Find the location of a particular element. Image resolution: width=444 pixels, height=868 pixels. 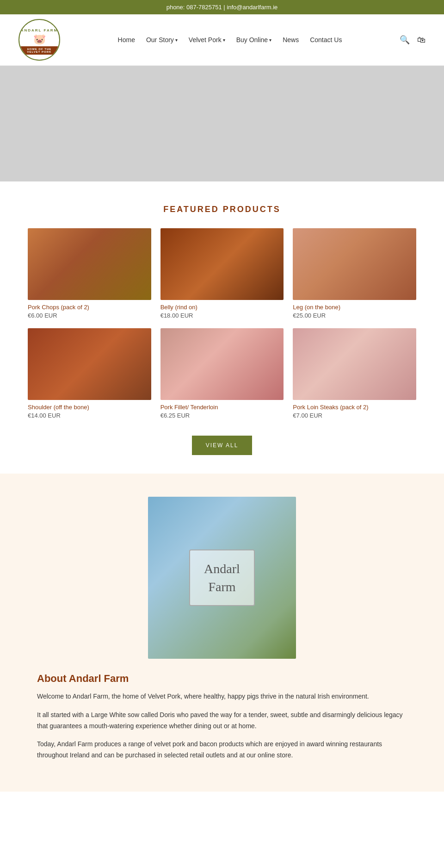

view-all-button: VIEW ALL is located at coordinates (222, 445).